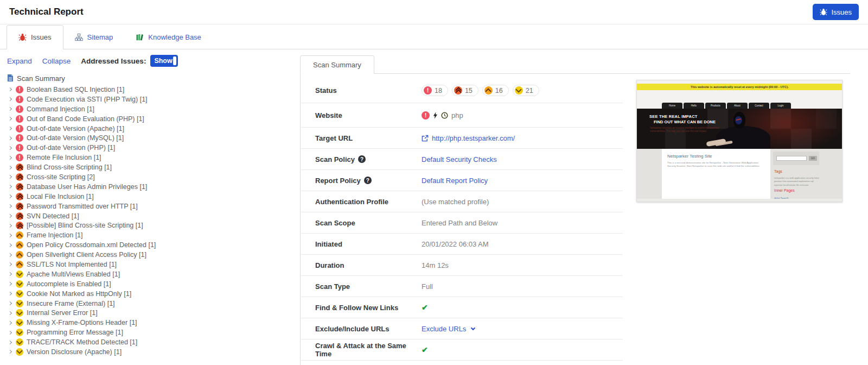 The image size is (868, 365). Describe the element at coordinates (151, 216) in the screenshot. I see `tree-item: SVN Detected [1]` at that location.